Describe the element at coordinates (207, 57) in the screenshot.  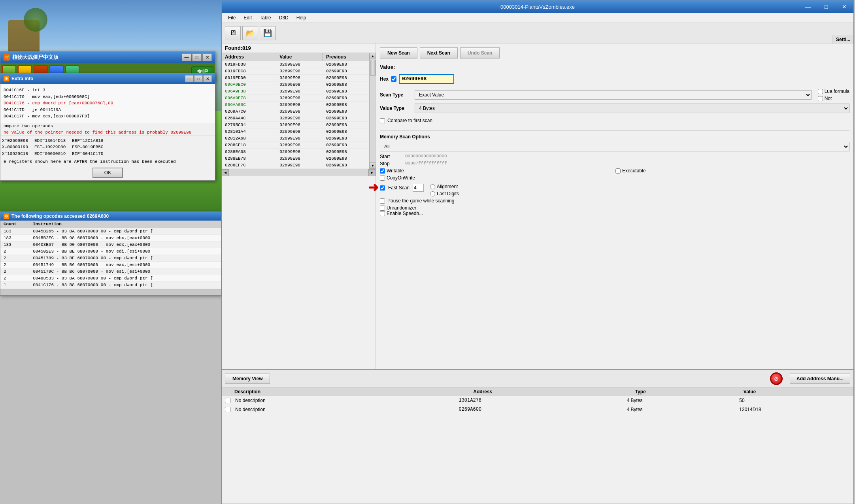
I see `pvz-close-btn: ✕` at that location.